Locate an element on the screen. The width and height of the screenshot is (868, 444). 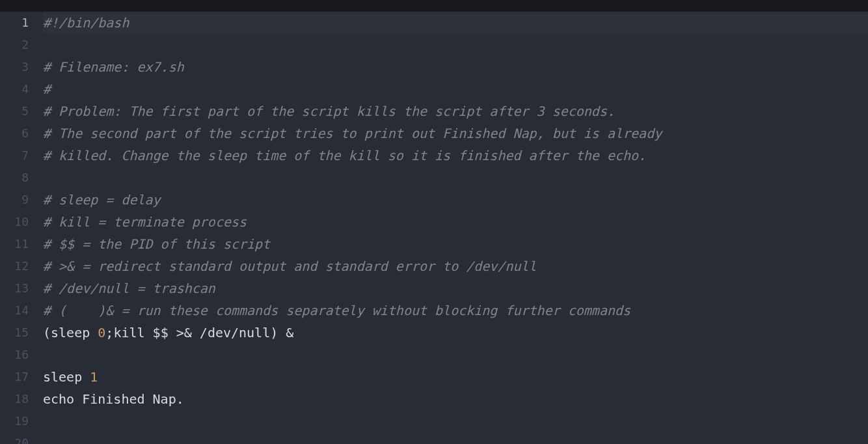
line-number: 18 is located at coordinates (14, 399).